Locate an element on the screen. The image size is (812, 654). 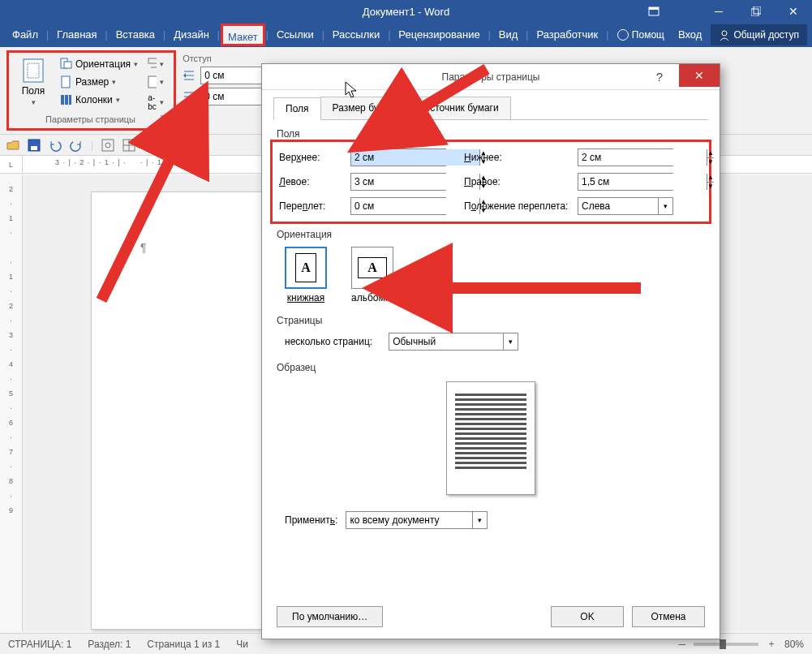
gutter-position-label: Положение переплета: is located at coordinates (517, 206).